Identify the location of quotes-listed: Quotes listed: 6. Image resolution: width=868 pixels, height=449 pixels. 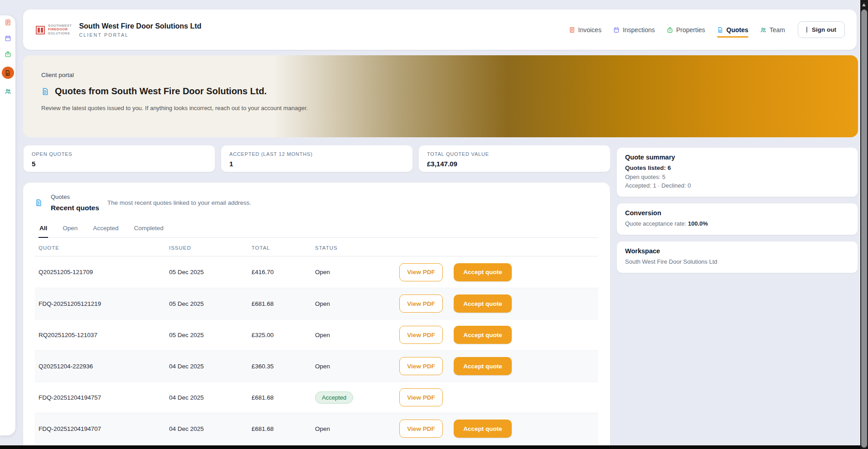
(737, 168).